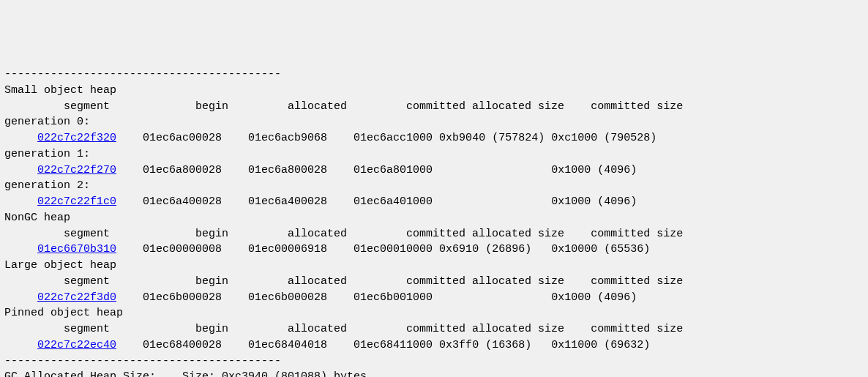 This screenshot has height=377, width=868. What do you see at coordinates (20, 346) in the screenshot?
I see `poh-indent` at bounding box center [20, 346].